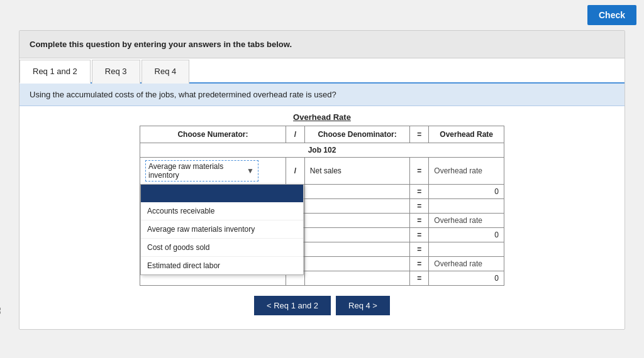  What do you see at coordinates (322, 151) in the screenshot?
I see `job-label: Job 102` at bounding box center [322, 151].